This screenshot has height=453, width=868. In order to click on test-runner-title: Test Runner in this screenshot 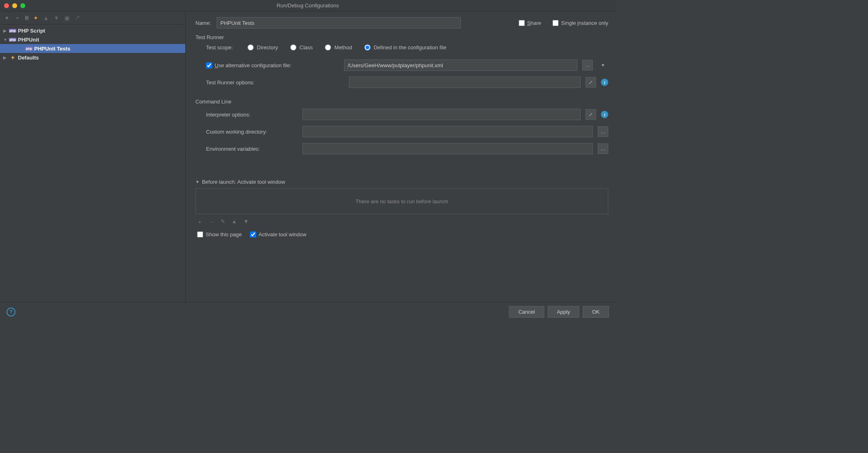, I will do `click(402, 37)`.